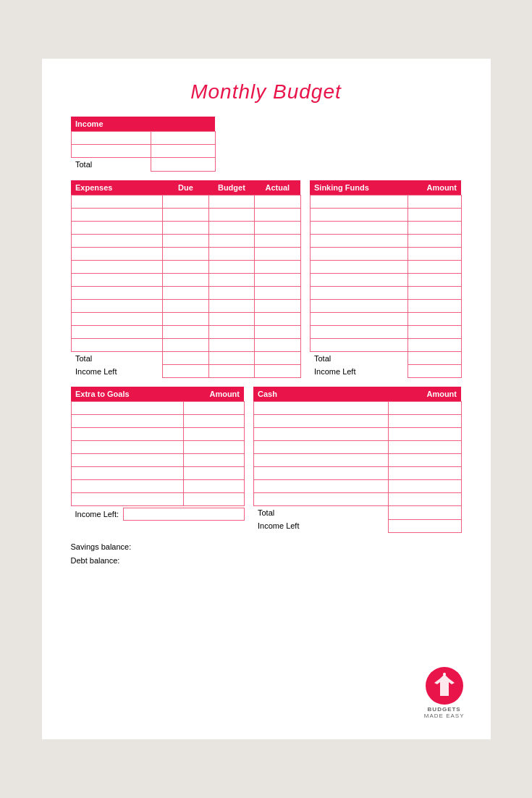  Describe the element at coordinates (434, 358) in the screenshot. I see `sf-total-value` at that location.